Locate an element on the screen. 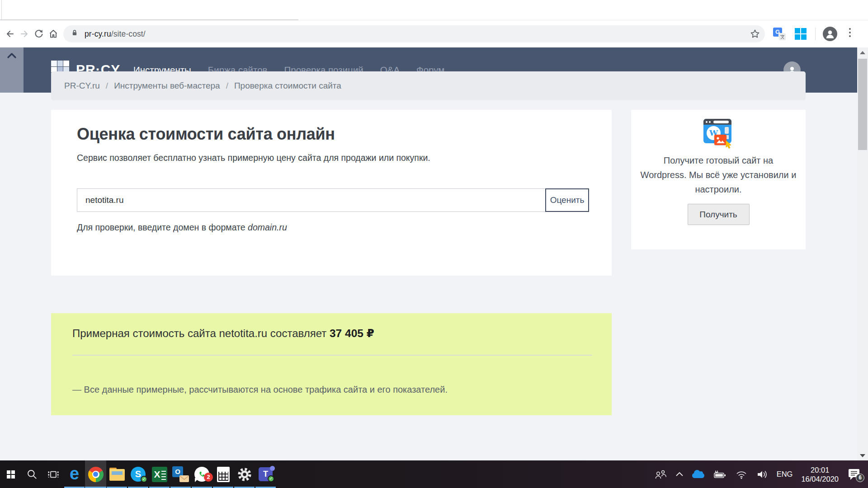 This screenshot has width=868, height=488. get-wordpress-button: Получить is located at coordinates (719, 214).